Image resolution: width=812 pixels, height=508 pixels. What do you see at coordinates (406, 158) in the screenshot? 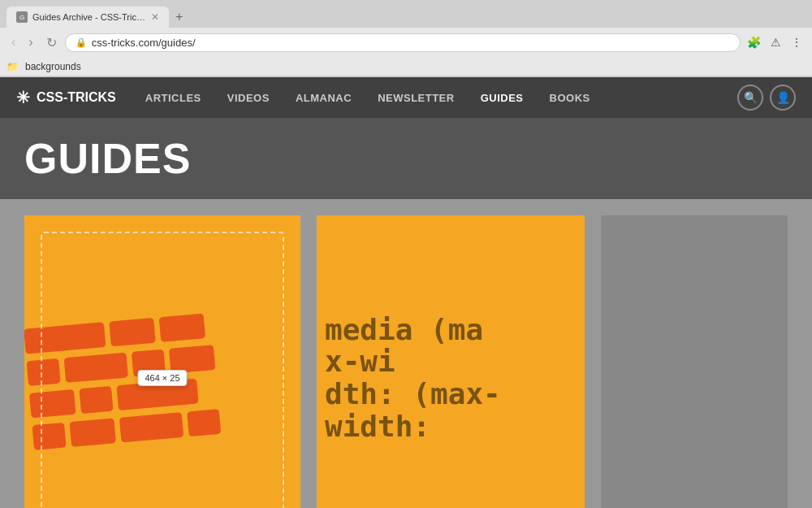
I see `page-title: GUIDES` at bounding box center [406, 158].